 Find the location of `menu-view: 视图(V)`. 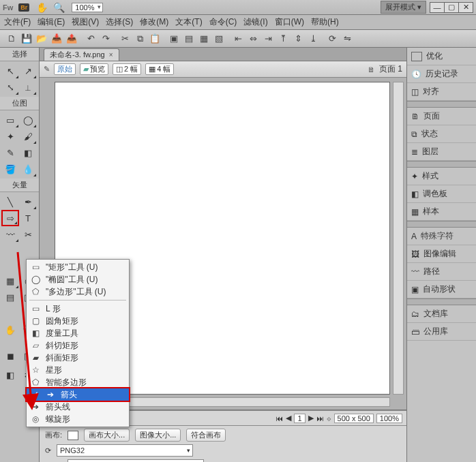

menu-view: 视图(V) is located at coordinates (85, 22).